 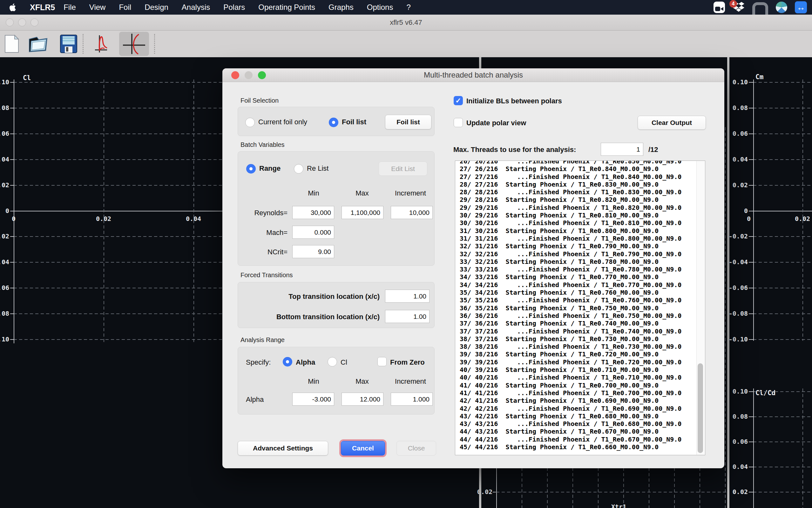 What do you see at coordinates (35, 23) in the screenshot?
I see `zoom-window-button` at bounding box center [35, 23].